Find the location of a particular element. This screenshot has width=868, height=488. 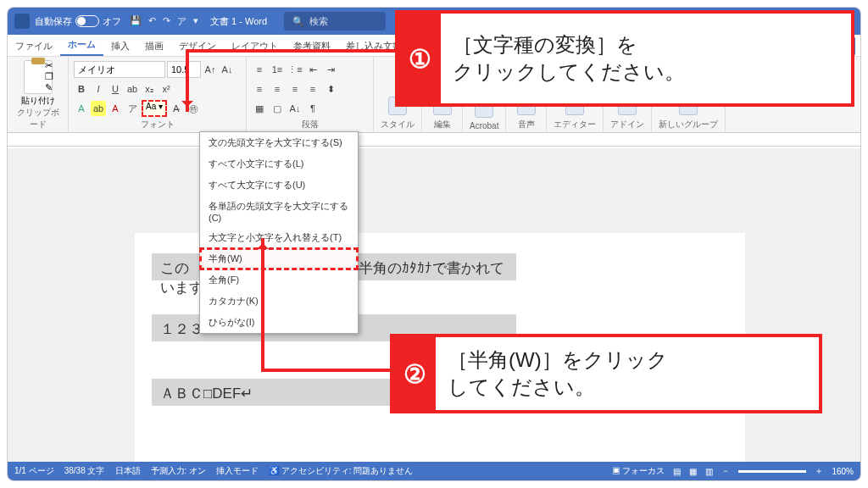

underline-button: U is located at coordinates (115, 89).